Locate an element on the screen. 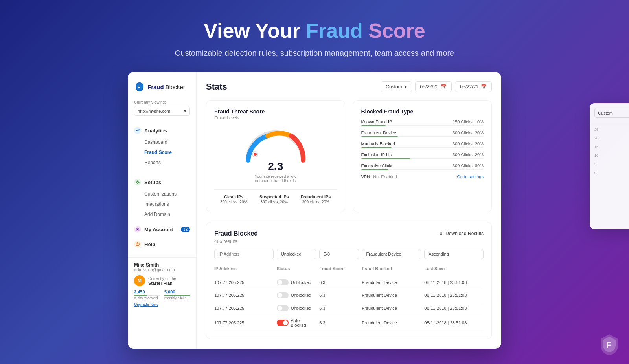 Image resolution: width=629 pixels, height=364 pixels. fraud-blocker-logo-icon: F is located at coordinates (140, 87).